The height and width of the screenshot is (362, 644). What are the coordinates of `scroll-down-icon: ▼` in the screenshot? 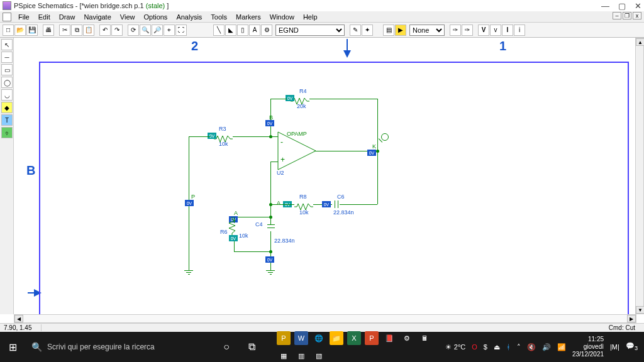 It's located at (640, 310).